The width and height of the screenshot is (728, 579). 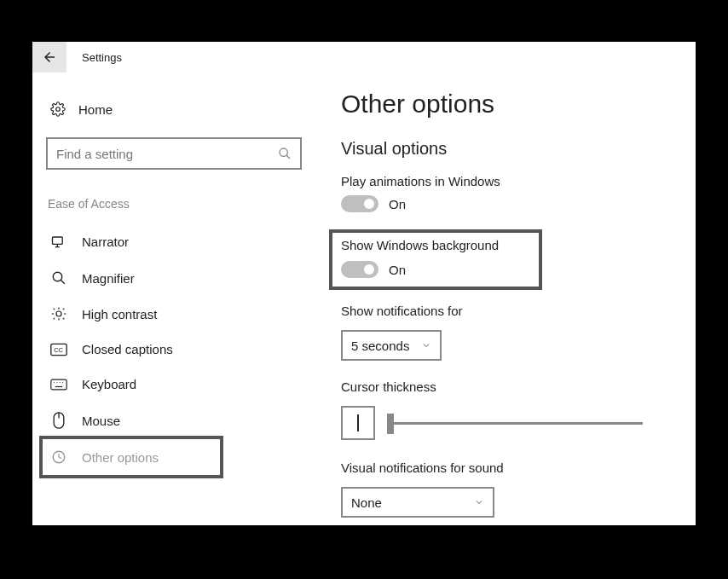 I want to click on notifications-label: Show notifications for, so click(x=514, y=310).